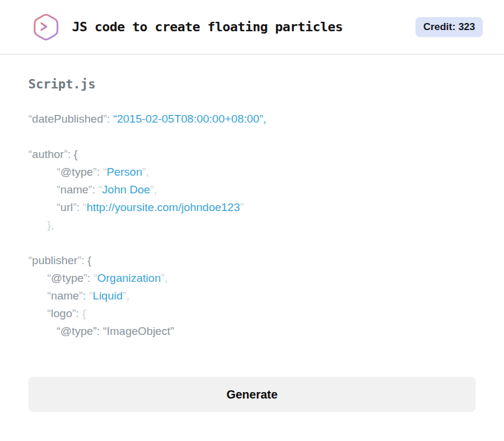 This screenshot has width=504, height=441. Describe the element at coordinates (252, 331) in the screenshot. I see `code-line: “@type”: “ImageObject”` at that location.